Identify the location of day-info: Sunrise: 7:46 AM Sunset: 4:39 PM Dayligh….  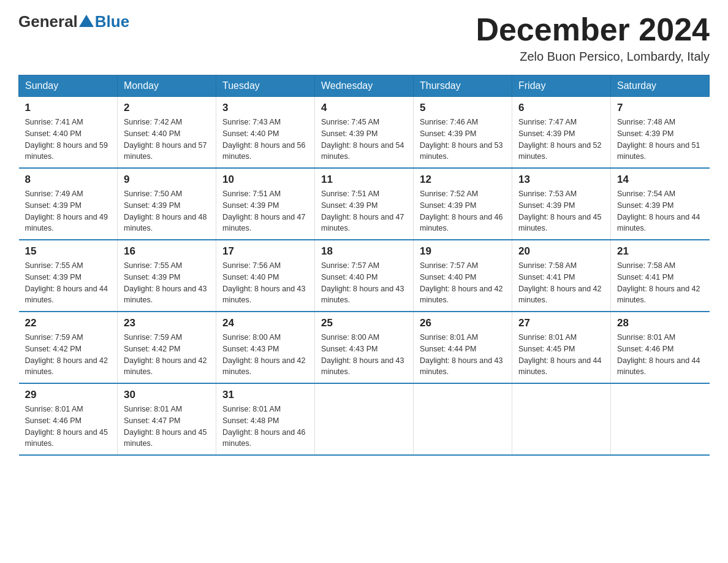
(463, 140).